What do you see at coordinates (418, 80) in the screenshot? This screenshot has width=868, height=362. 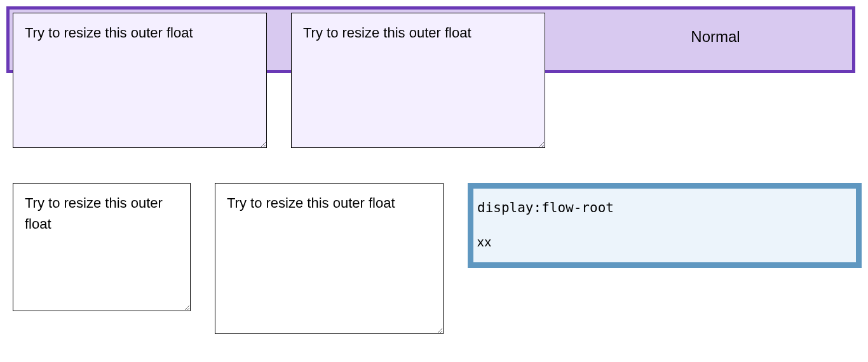 I see `resizable-float-box-2: Try to resize this outer float` at bounding box center [418, 80].